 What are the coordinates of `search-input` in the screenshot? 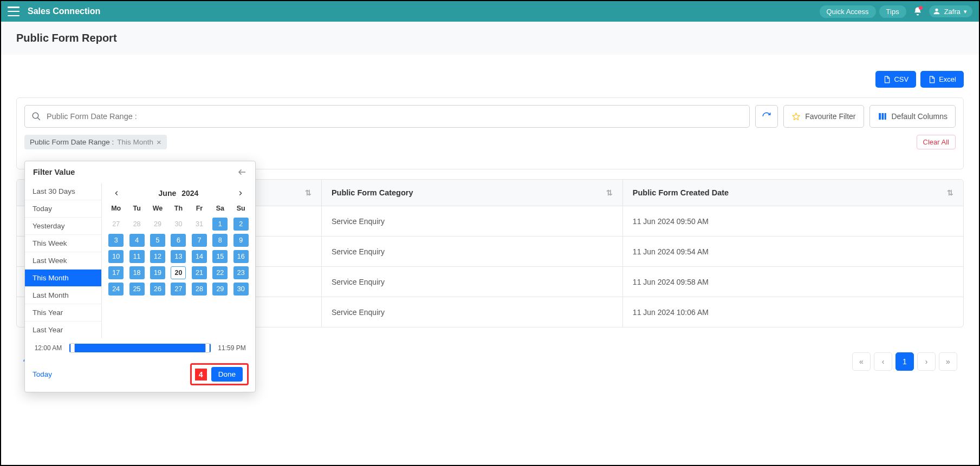 It's located at (394, 116).